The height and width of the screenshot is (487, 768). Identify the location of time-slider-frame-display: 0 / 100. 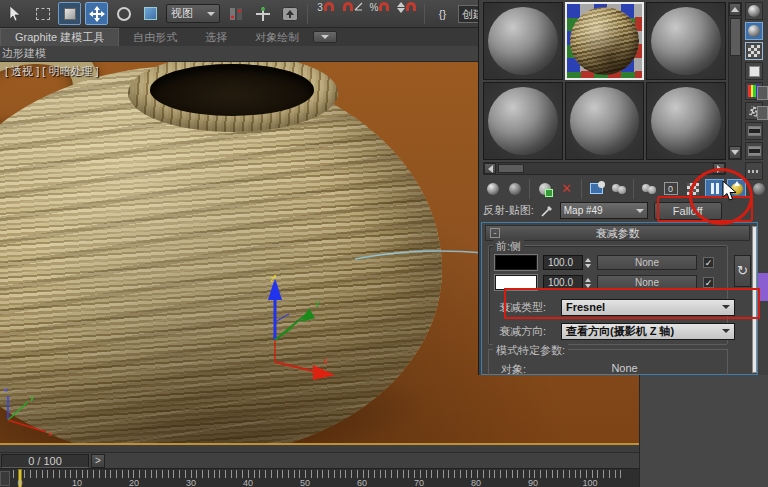
(45, 461).